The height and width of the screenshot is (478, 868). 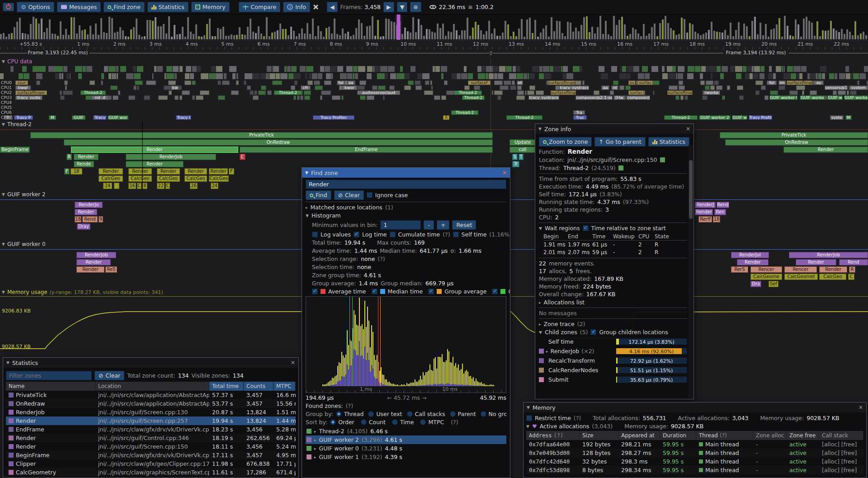 What do you see at coordinates (259, 7) in the screenshot?
I see `compare-button: Compare` at bounding box center [259, 7].